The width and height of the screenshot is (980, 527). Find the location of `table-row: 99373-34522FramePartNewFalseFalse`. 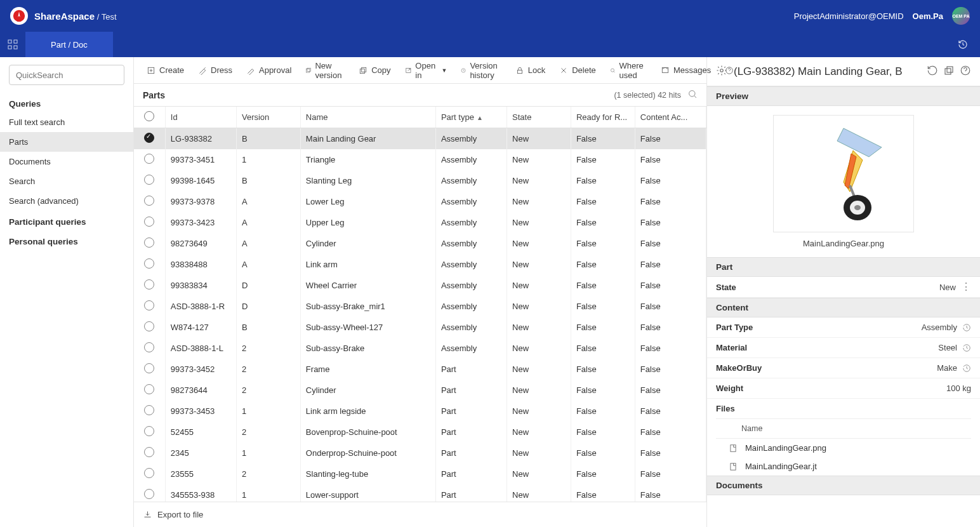

table-row: 99373-34522FramePartNewFalseFalse is located at coordinates (420, 370).